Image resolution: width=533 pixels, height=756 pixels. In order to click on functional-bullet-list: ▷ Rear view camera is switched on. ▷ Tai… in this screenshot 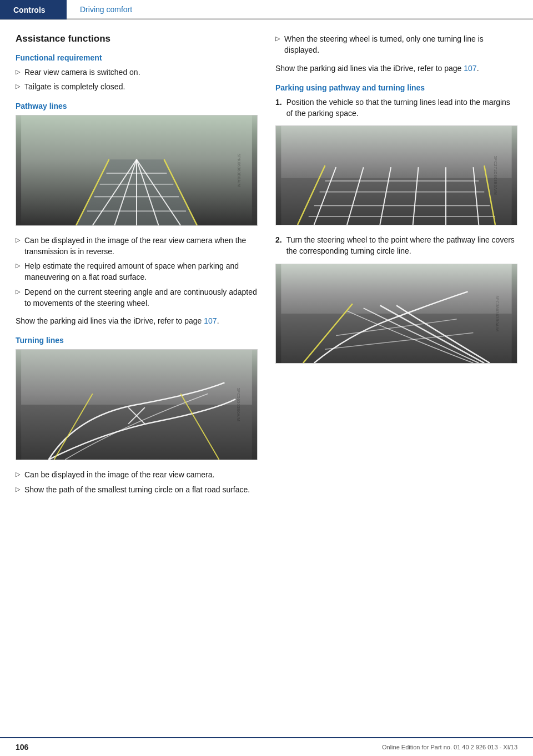, I will do `click(137, 80)`.